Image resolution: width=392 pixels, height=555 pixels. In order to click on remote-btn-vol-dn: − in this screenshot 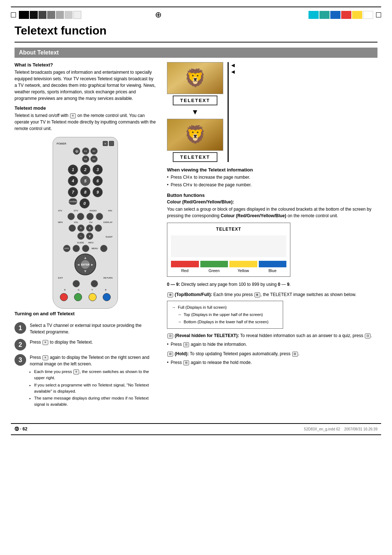, I will do `click(81, 236)`.